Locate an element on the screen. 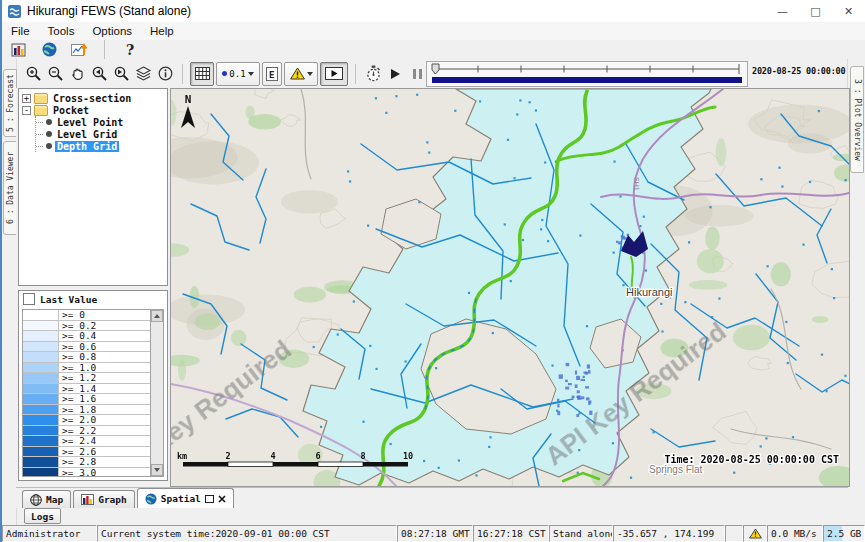 This screenshot has height=542, width=865. warnings-dropdown is located at coordinates (301, 74).